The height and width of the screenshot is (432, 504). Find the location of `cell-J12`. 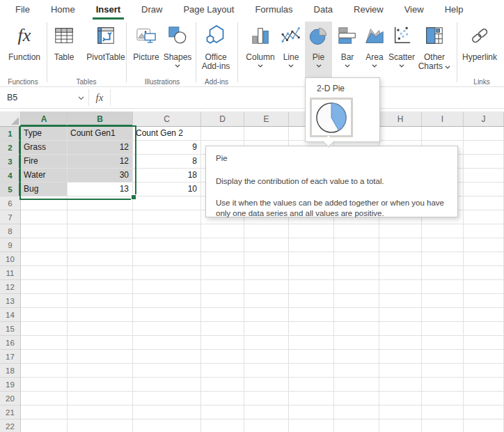

cell-J12 is located at coordinates (484, 287).